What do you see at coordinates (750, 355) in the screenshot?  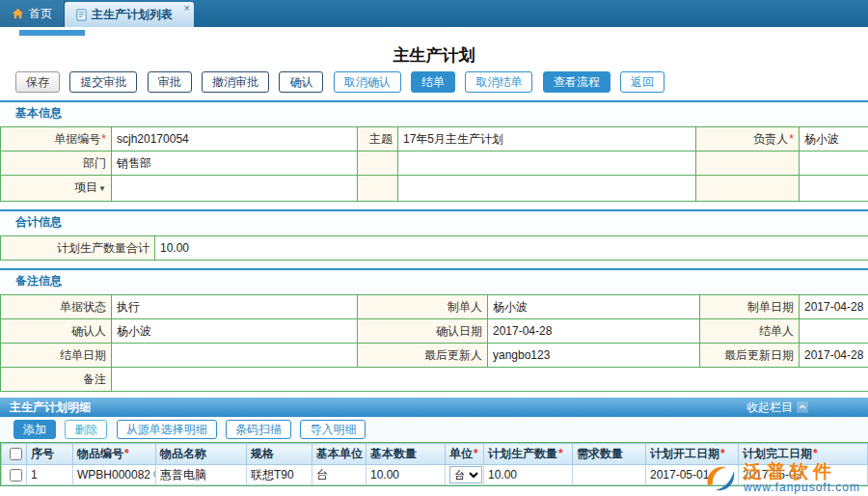 I see `last-update-label: 最后更新日期` at bounding box center [750, 355].